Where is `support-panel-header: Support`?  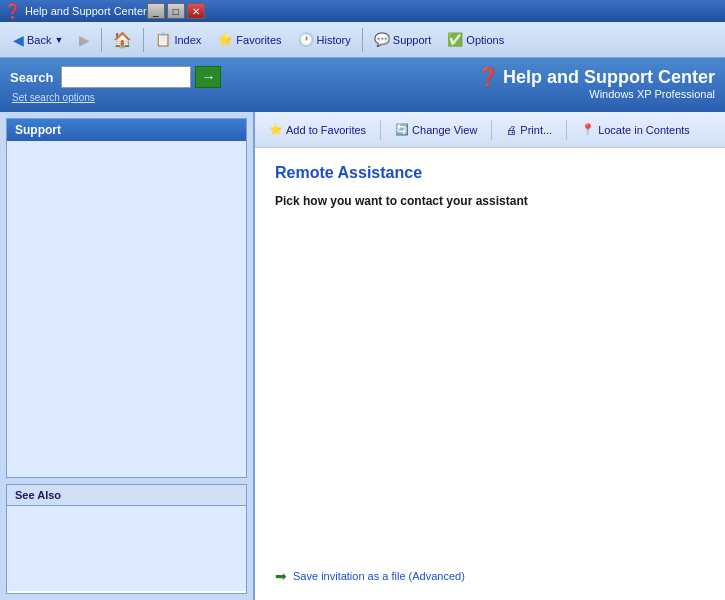 support-panel-header: Support is located at coordinates (126, 130).